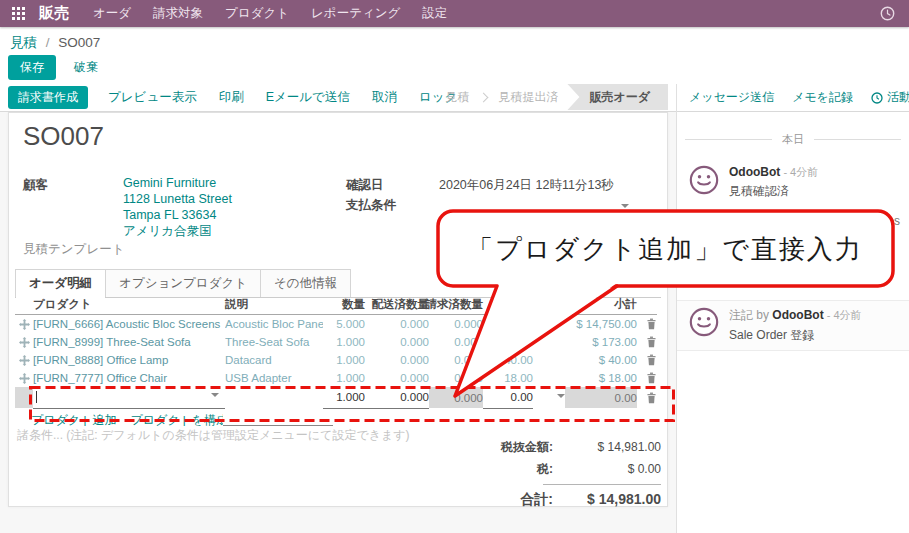  Describe the element at coordinates (531, 448) in the screenshot. I see `untaxed-amount-row: 税抜金額: $ 14,981.00` at that location.